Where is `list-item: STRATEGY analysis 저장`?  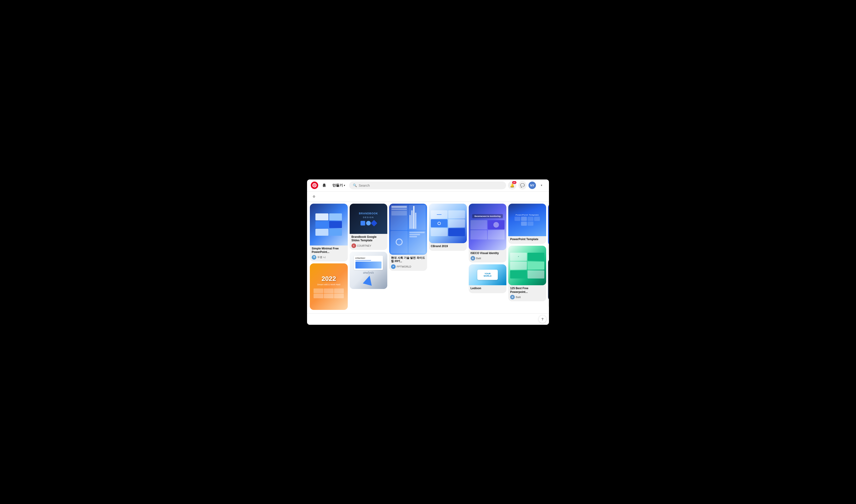 list-item: STRATEGY analysis 저장 is located at coordinates (368, 270).